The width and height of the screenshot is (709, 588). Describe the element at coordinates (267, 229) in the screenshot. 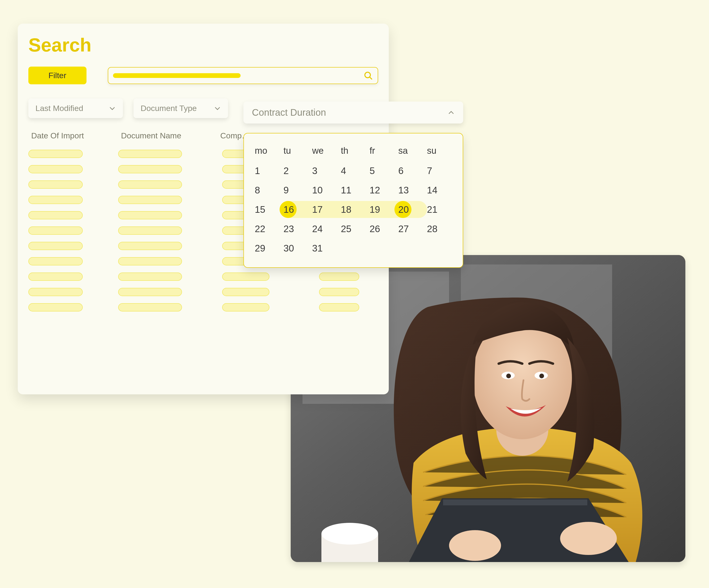

I see `calendar-day: 22` at that location.